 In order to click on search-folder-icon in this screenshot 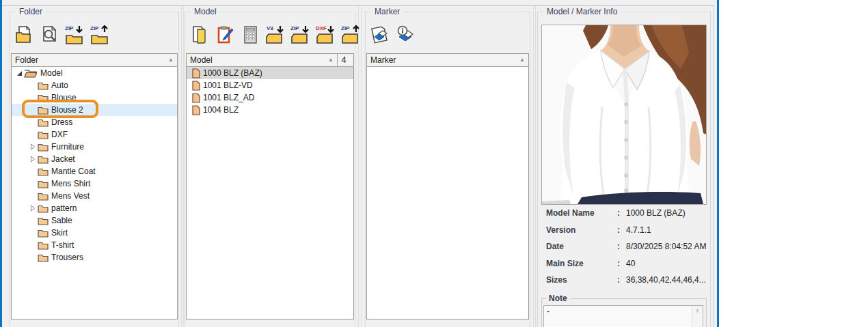, I will do `click(50, 35)`.